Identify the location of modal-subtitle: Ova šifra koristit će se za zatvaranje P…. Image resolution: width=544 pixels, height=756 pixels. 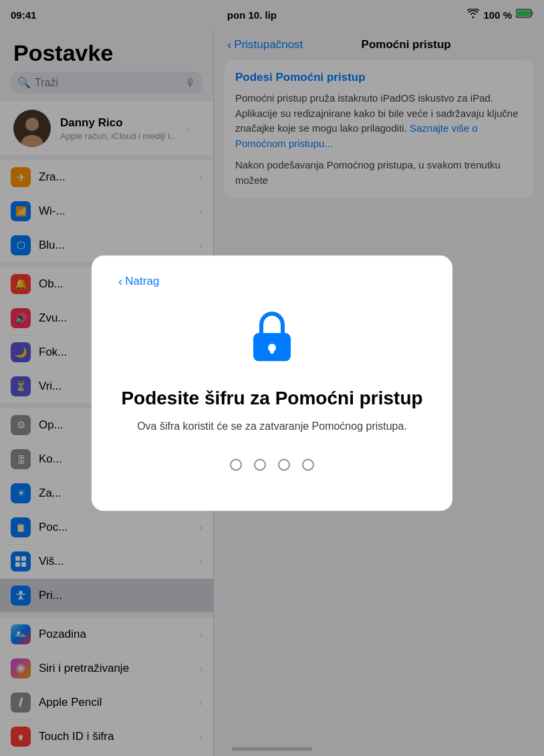
(272, 426).